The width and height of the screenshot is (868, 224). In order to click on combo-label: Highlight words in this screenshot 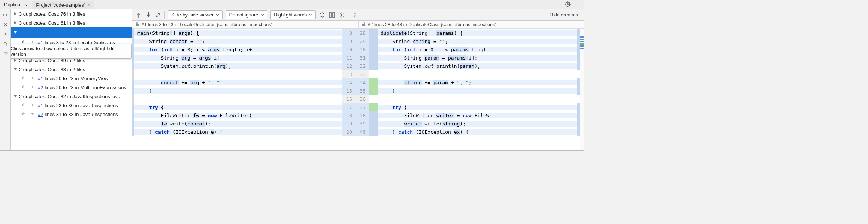, I will do `click(291, 15)`.